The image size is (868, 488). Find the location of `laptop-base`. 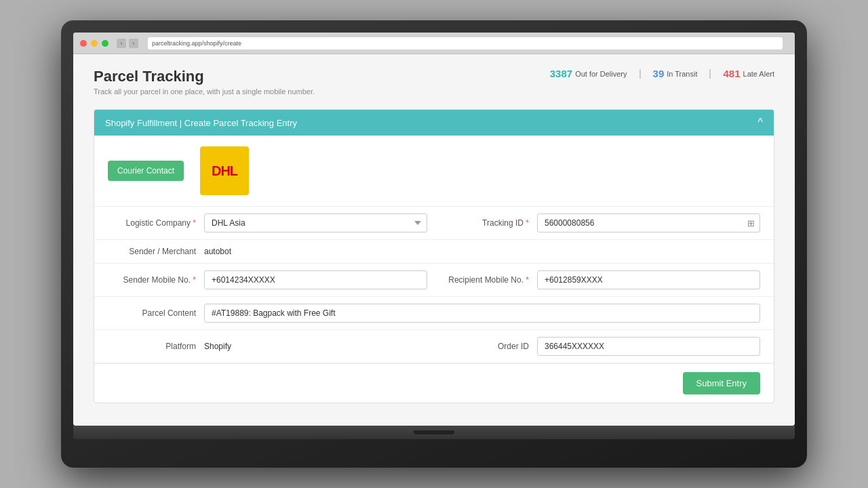

laptop-base is located at coordinates (434, 432).